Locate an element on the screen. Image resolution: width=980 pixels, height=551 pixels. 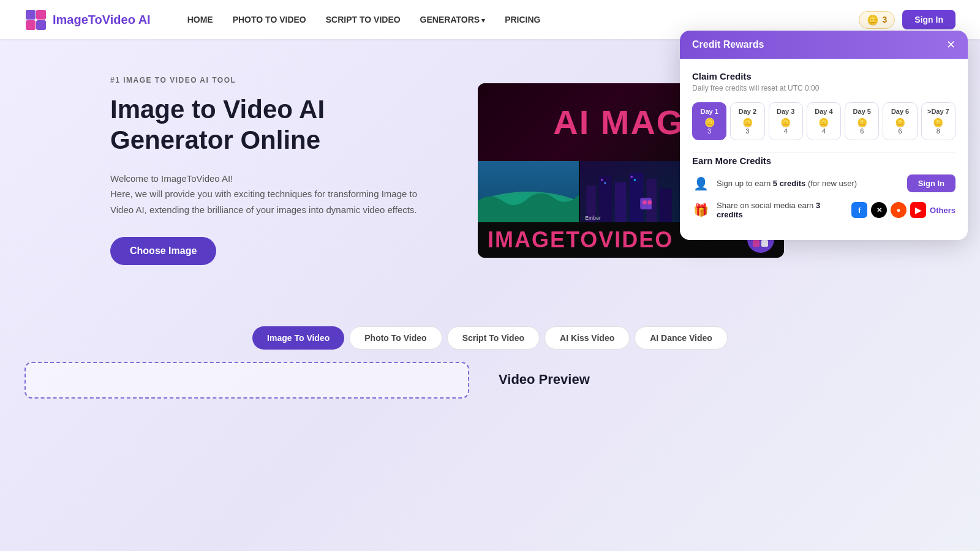
day-6-coin: 🪙 is located at coordinates (900, 122).